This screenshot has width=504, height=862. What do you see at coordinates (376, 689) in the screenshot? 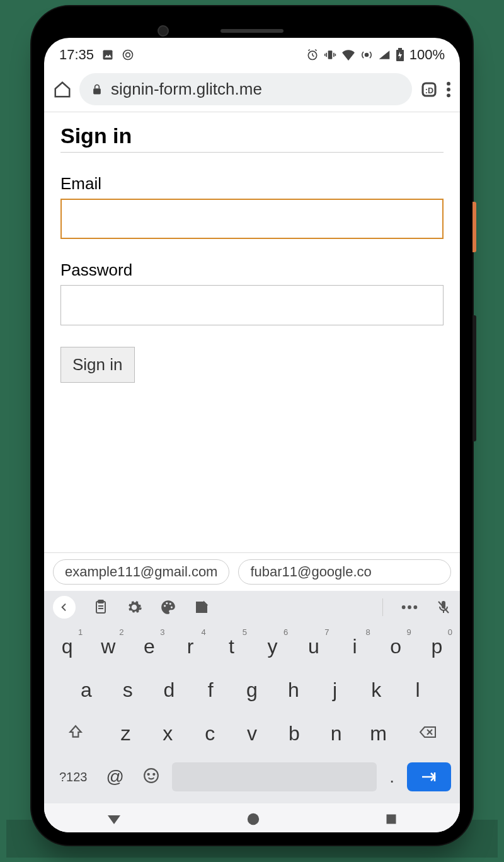
I see `key-k: k` at bounding box center [376, 689].